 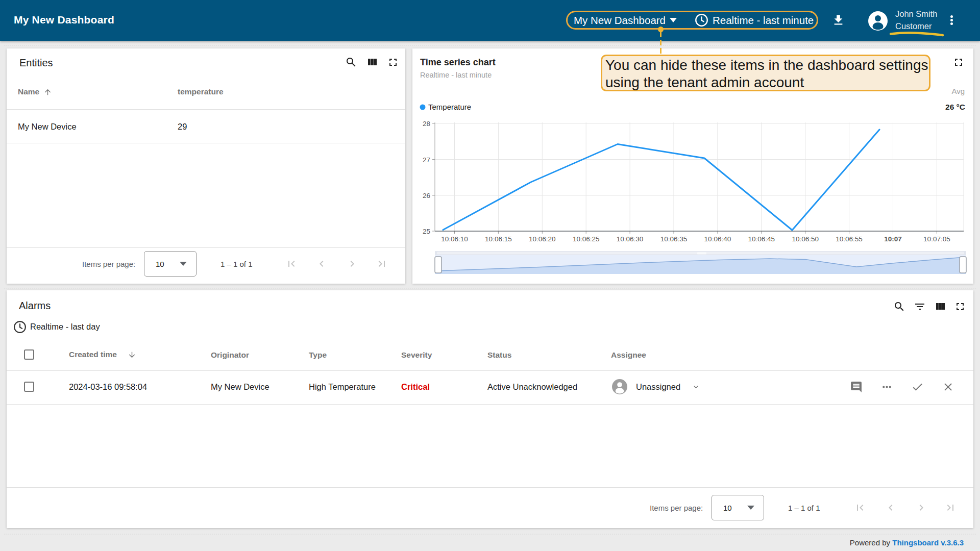 What do you see at coordinates (893, 239) in the screenshot?
I see `svg-text: 10:07` at bounding box center [893, 239].